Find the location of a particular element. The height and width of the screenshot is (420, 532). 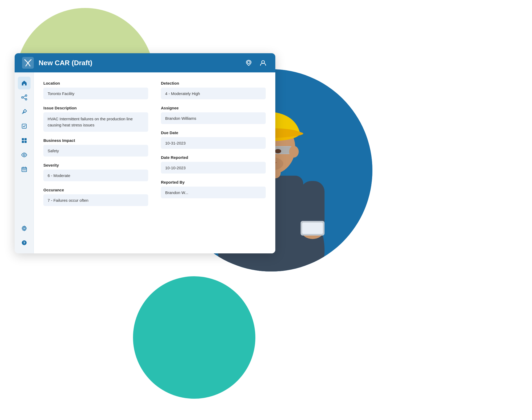

field-severity-label: Severity is located at coordinates (96, 165).